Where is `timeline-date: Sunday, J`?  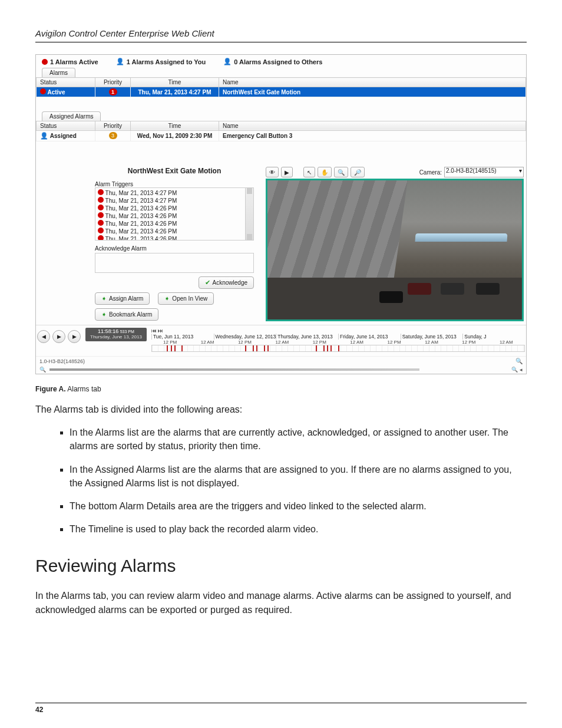 timeline-date: Sunday, J is located at coordinates (494, 337).